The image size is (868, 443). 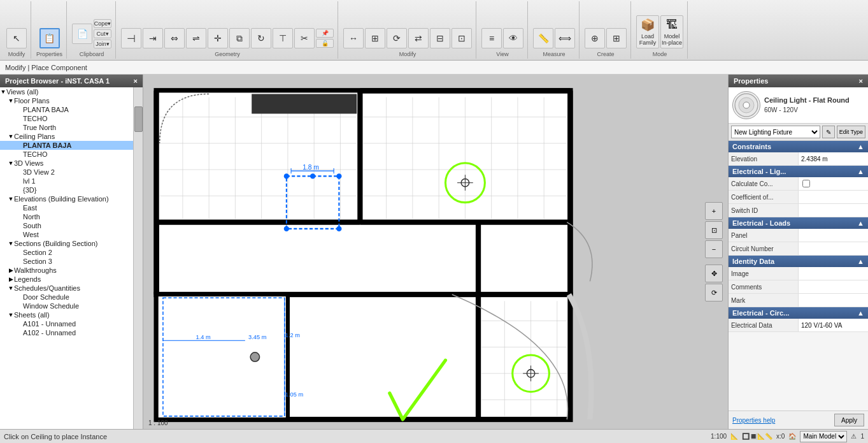 I want to click on rotate2-button: ⟳, so click(x=397, y=38).